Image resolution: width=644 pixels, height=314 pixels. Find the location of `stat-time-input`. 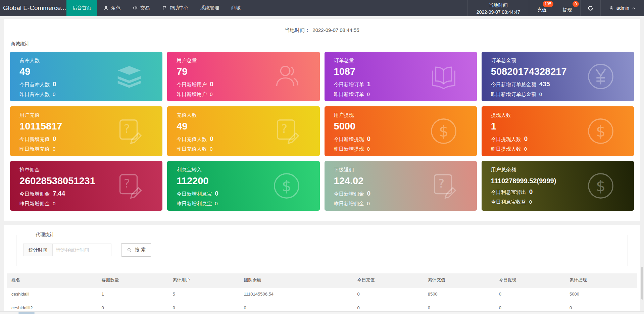

stat-time-input is located at coordinates (82, 250).